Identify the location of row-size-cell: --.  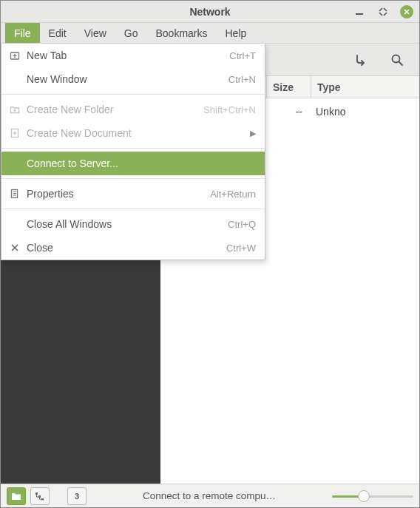
(289, 112).